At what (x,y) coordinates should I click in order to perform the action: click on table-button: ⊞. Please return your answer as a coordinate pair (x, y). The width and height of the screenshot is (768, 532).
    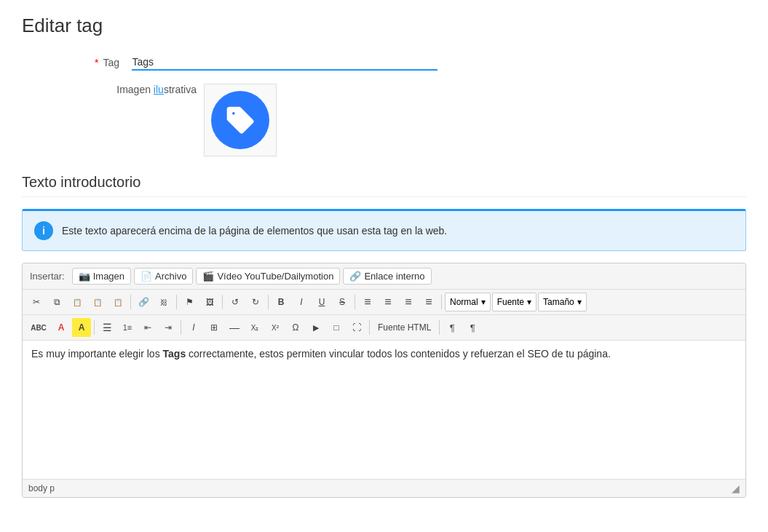
    Looking at the image, I should click on (214, 327).